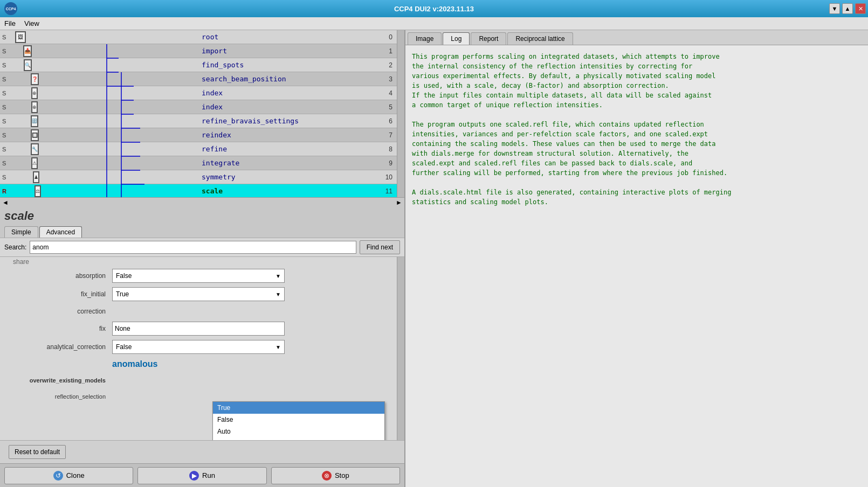 The width and height of the screenshot is (868, 487). I want to click on job-status-8: S, so click(5, 149).